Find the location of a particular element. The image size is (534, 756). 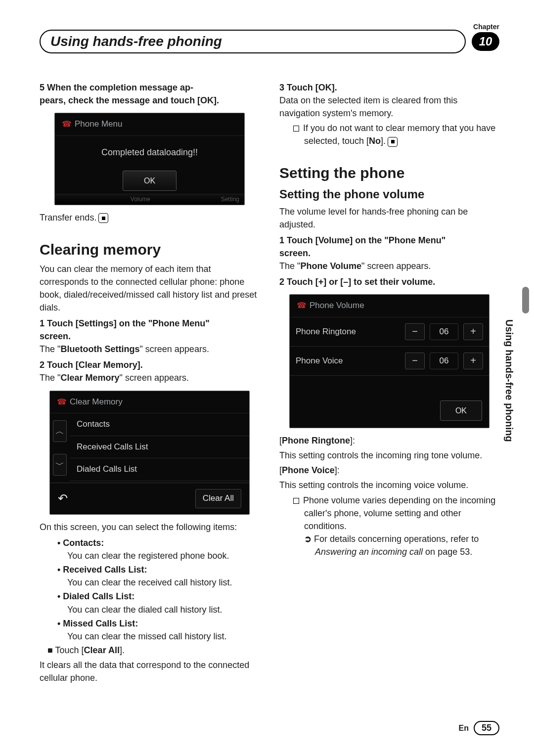

heading-setting-volume: Setting the phone volume is located at coordinates (390, 195).